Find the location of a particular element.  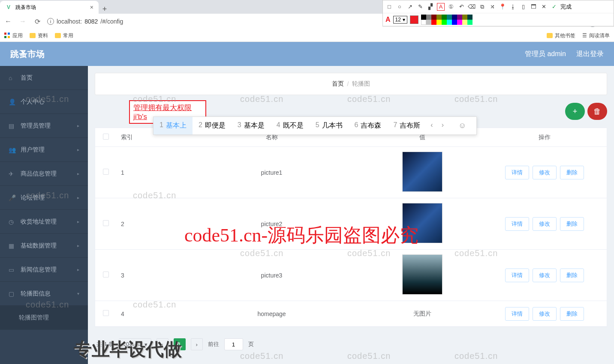

done-check-icon: ✓ is located at coordinates (554, 7).